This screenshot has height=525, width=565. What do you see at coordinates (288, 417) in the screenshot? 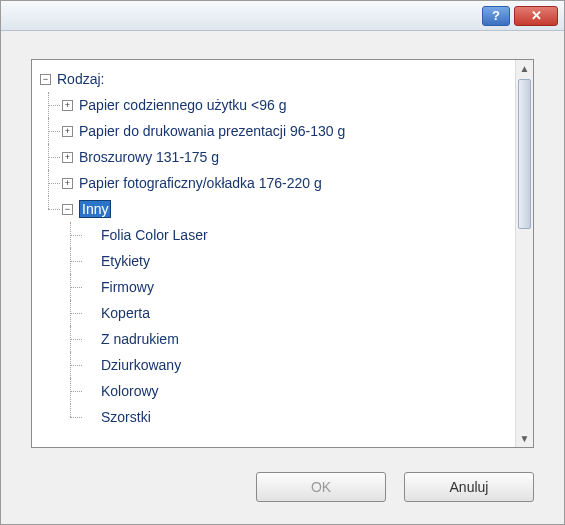
I see `tree-leaf: Szorstki` at bounding box center [288, 417].